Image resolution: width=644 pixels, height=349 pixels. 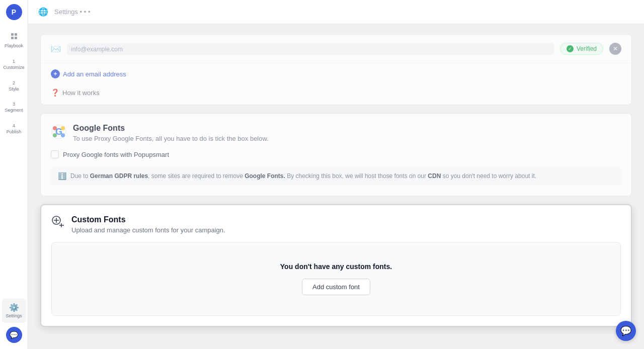 What do you see at coordinates (336, 154) in the screenshot?
I see `proxy-checkbox-row: Proxy Google fonts with Popupsmart` at bounding box center [336, 154].